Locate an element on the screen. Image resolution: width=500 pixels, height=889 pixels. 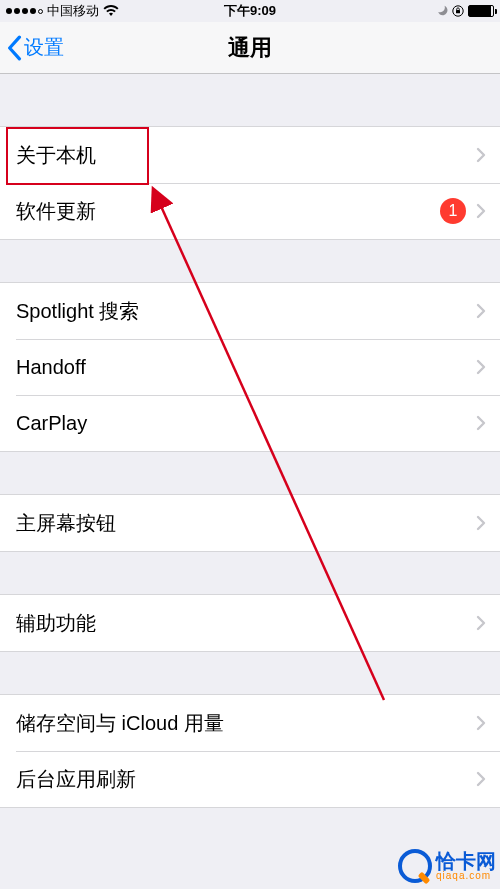
row-label: Spotlight 搜索 is located at coordinates (246, 312).